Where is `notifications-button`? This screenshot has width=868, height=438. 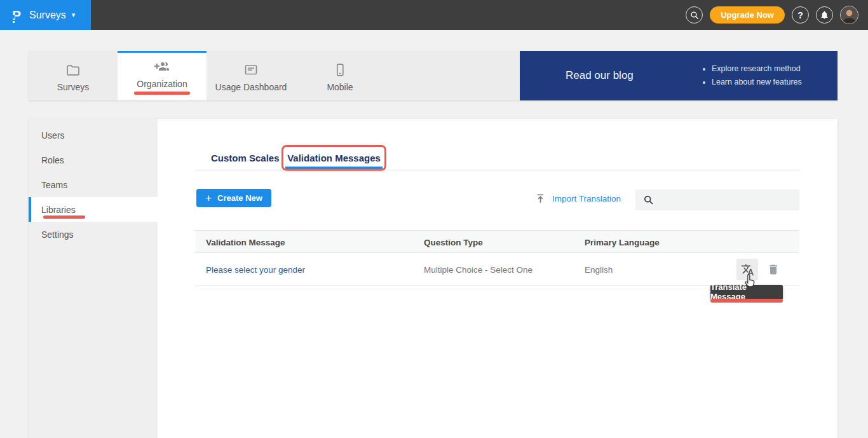
notifications-button is located at coordinates (825, 15).